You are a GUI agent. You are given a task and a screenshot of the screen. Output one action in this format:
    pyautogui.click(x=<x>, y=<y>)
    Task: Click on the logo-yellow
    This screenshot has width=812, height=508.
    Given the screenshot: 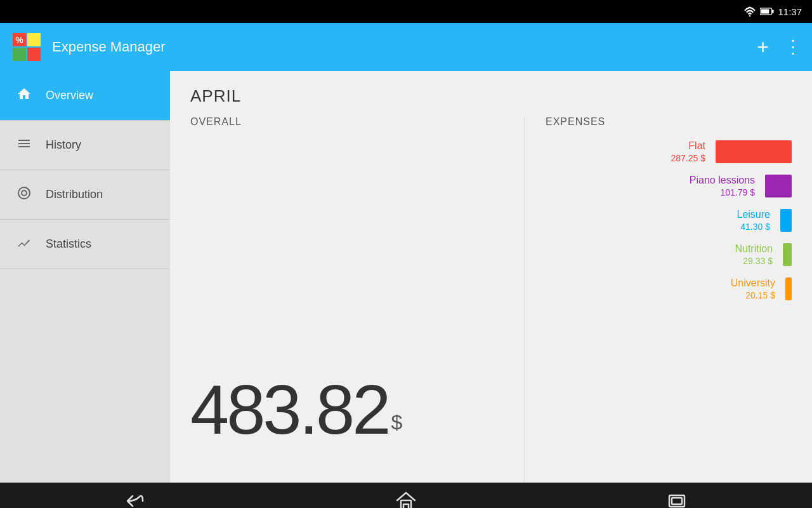 What is the action you would take?
    pyautogui.click(x=34, y=39)
    